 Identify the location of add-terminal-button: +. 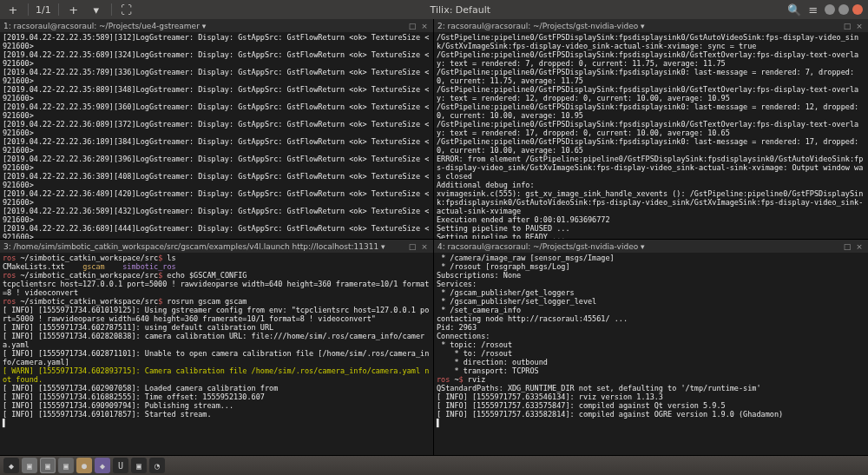
(74, 10).